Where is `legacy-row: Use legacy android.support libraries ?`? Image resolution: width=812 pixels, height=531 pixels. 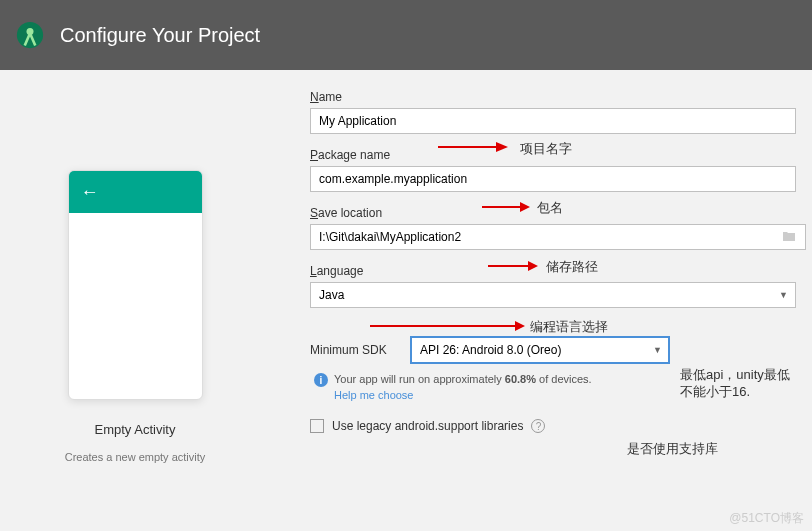
legacy-row: Use legacy android.support libraries ? is located at coordinates (553, 426).